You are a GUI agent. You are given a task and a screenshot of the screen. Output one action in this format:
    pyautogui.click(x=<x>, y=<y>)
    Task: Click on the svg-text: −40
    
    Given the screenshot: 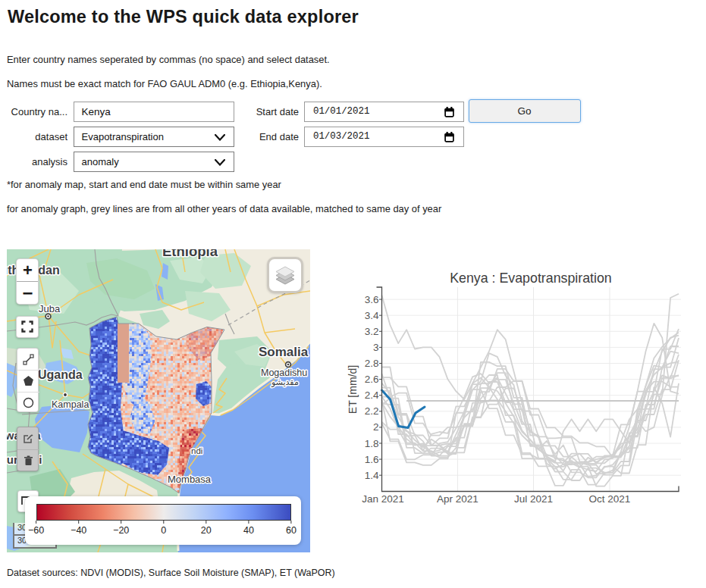 What is the action you would take?
    pyautogui.click(x=79, y=530)
    